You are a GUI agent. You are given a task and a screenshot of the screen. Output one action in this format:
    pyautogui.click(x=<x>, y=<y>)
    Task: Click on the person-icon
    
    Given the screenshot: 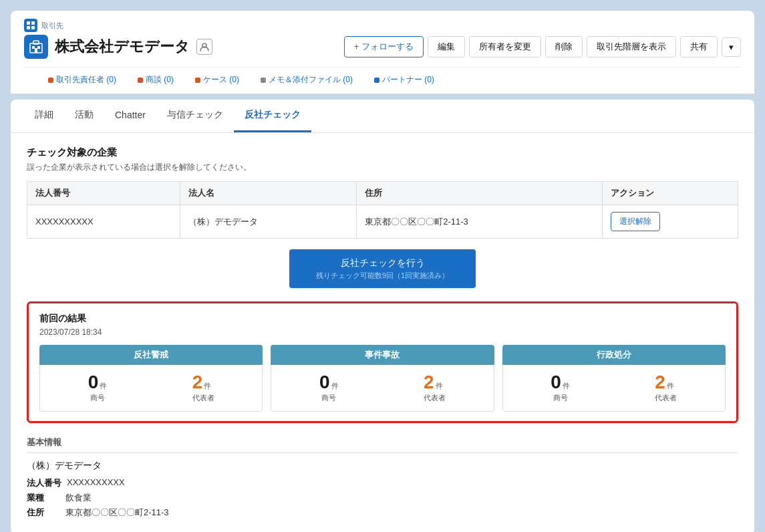 What is the action you would take?
    pyautogui.click(x=204, y=47)
    